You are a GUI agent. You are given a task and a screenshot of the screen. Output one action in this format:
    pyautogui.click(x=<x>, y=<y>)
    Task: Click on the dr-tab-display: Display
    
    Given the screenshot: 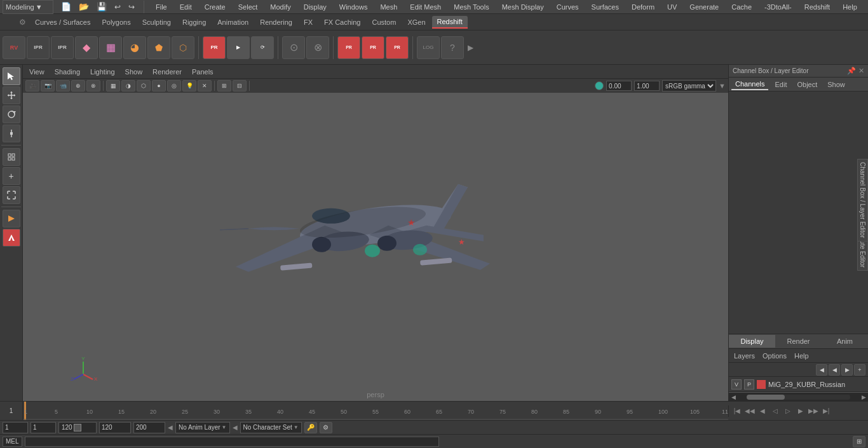 What is the action you would take?
    pyautogui.click(x=752, y=341)
    